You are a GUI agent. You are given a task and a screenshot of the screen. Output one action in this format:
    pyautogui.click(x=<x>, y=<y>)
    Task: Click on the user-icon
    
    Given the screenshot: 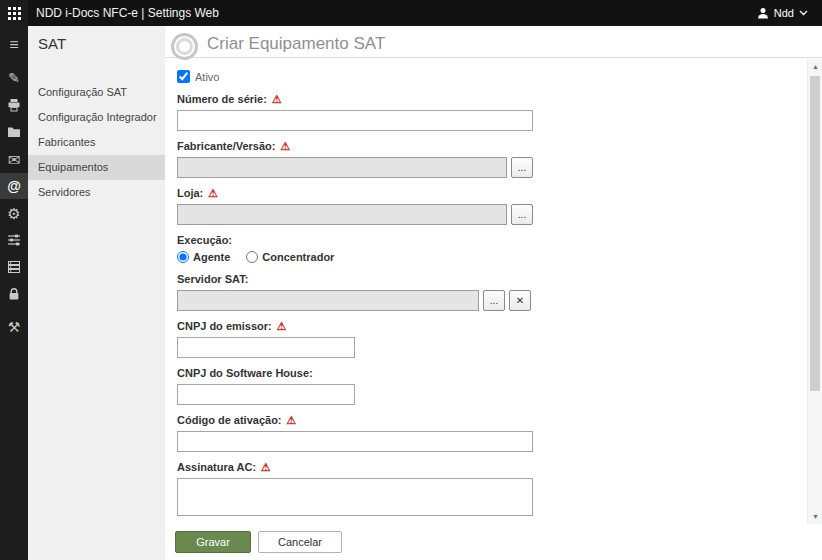 What is the action you would take?
    pyautogui.click(x=763, y=13)
    